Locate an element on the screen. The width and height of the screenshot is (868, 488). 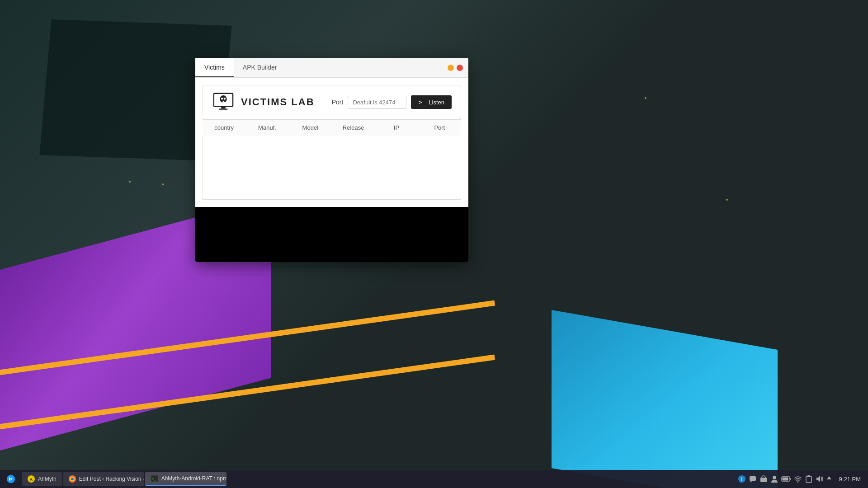
ahMyth-app-label: AhMyth is located at coordinates (47, 479).